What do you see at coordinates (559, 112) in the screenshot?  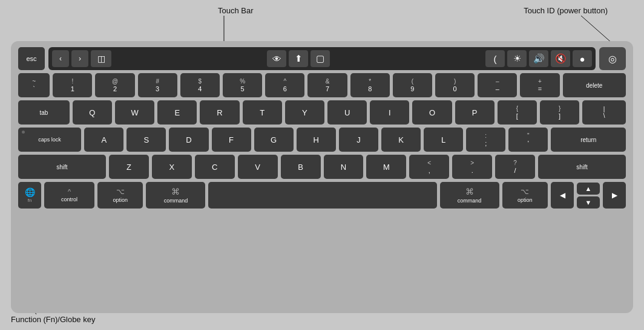 I see `key-bracket-r: }]` at bounding box center [559, 112].